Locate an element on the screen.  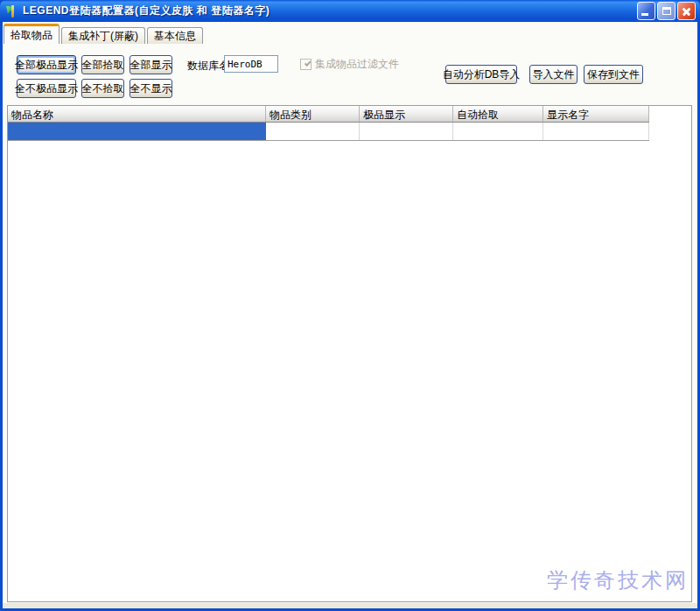
all-best-show-button: 全部极品显示 is located at coordinates (46, 65).